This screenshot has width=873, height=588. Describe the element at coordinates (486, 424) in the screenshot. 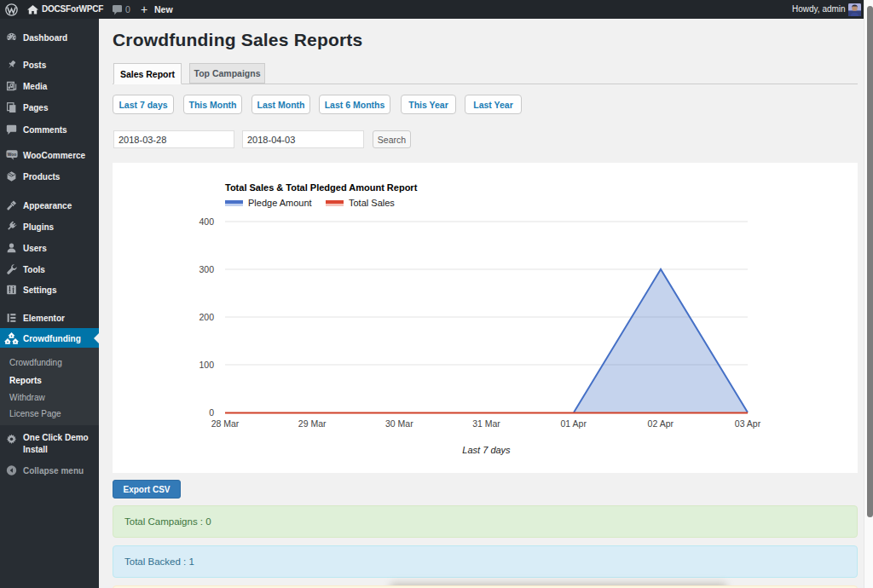

I see `svg-text: 31 Mar` at that location.